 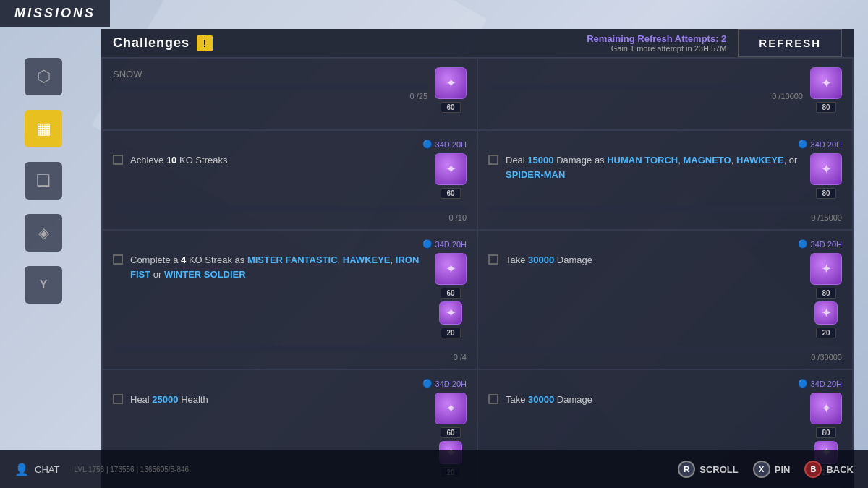 What do you see at coordinates (477, 43) in the screenshot?
I see `challenges-header: Challenges ! Remaining Refresh Attempts:…` at bounding box center [477, 43].